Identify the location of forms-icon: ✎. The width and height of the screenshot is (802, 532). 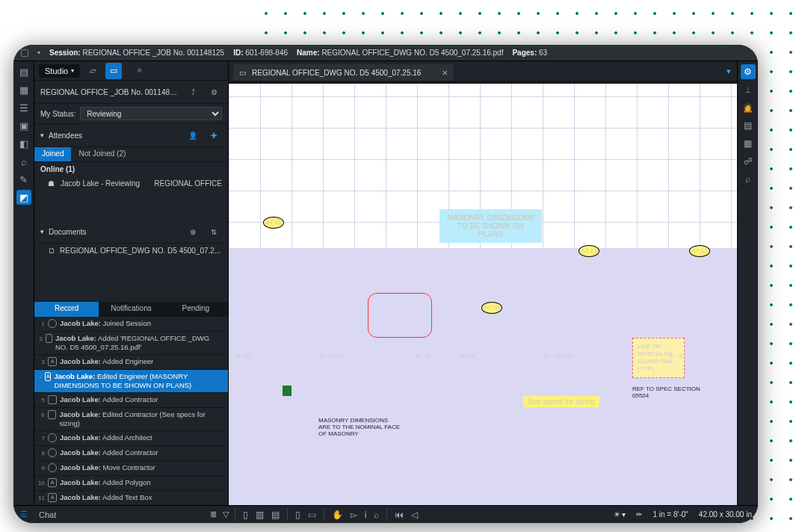
(24, 179).